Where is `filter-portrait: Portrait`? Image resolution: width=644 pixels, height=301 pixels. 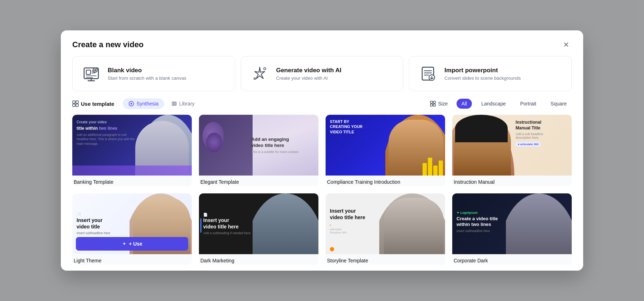 filter-portrait: Portrait is located at coordinates (528, 104).